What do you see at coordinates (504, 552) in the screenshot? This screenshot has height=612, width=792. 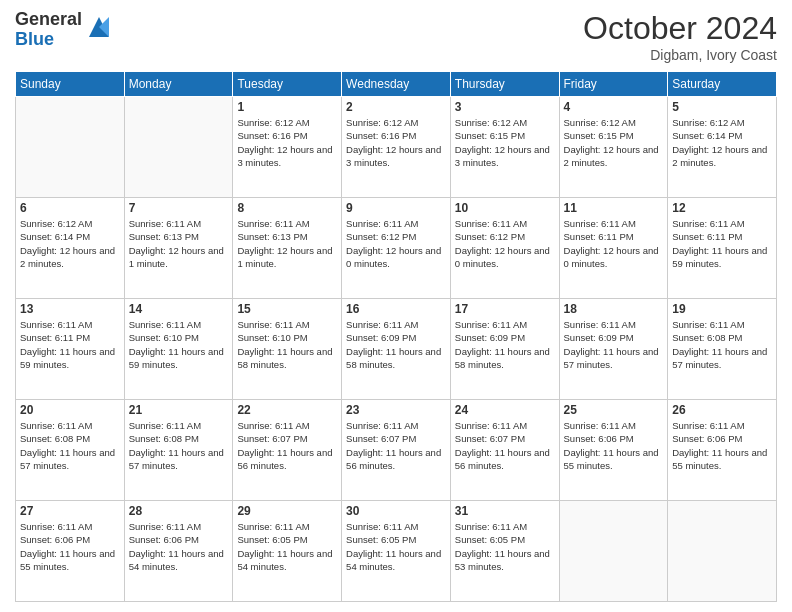 I see `calendar-cell: 31Sunrise: 6:11 AMSunset: 6:05 PMDayligh…` at bounding box center [504, 552].